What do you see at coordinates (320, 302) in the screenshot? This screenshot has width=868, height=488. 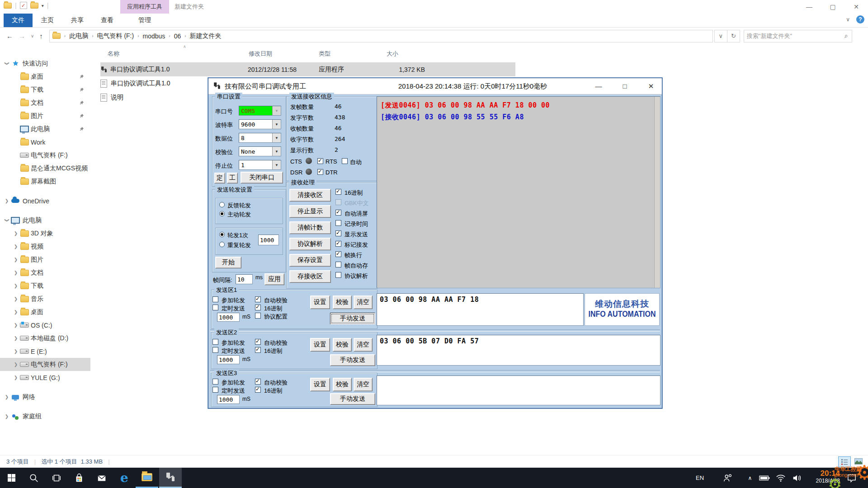 I see `zone1-set-button: 设置` at bounding box center [320, 302].